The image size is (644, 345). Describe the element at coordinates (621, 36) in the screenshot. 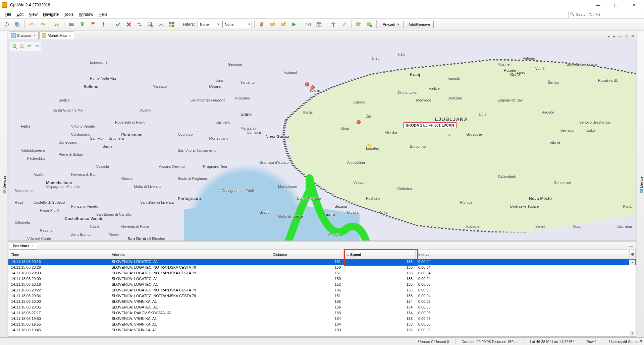

I see `tab-minimize-icon: —` at that location.